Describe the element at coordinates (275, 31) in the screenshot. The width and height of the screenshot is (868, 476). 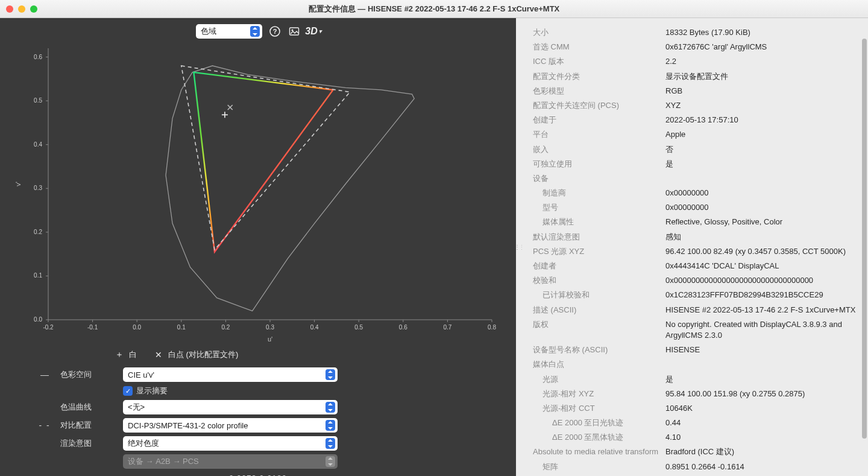
I see `help-icon: ?` at that location.